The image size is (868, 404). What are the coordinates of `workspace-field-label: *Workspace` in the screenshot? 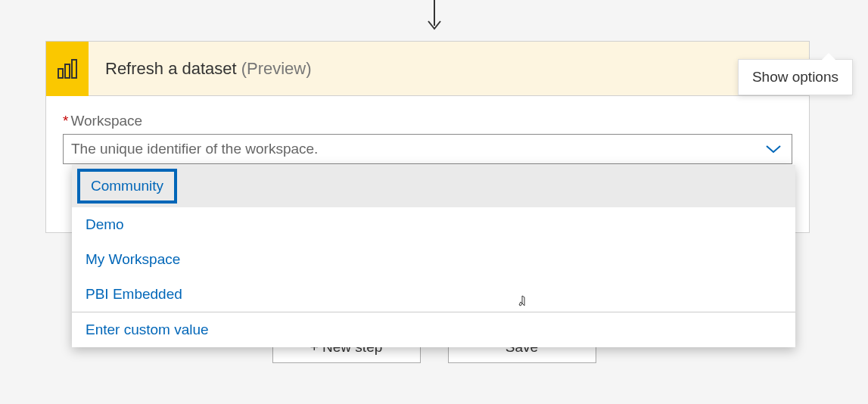 It's located at (428, 121).